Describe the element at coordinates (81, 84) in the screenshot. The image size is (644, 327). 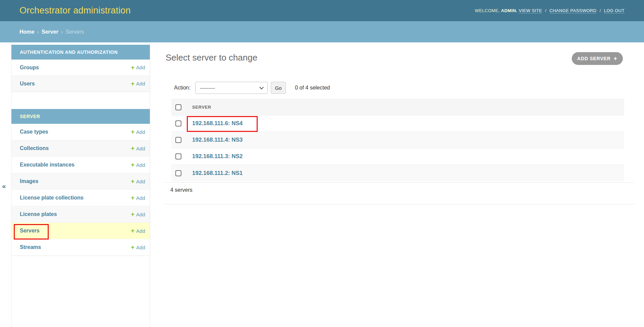
I see `sidebar-item-users: Users + Add` at that location.